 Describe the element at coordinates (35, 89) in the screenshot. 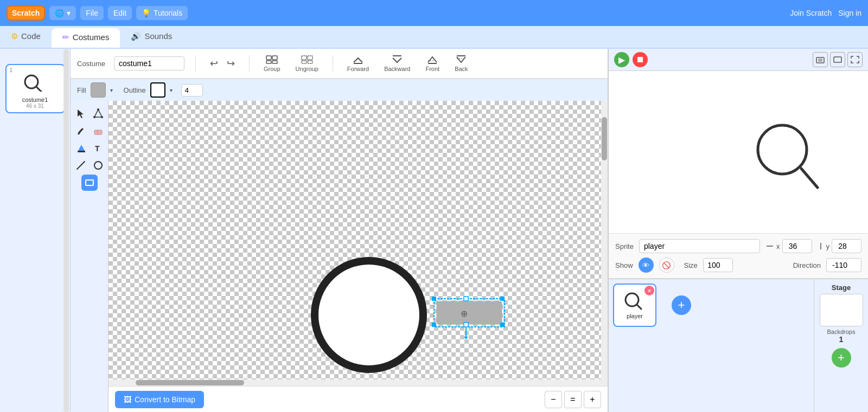

I see `costume-item: 1 costume1 46 x 31` at that location.